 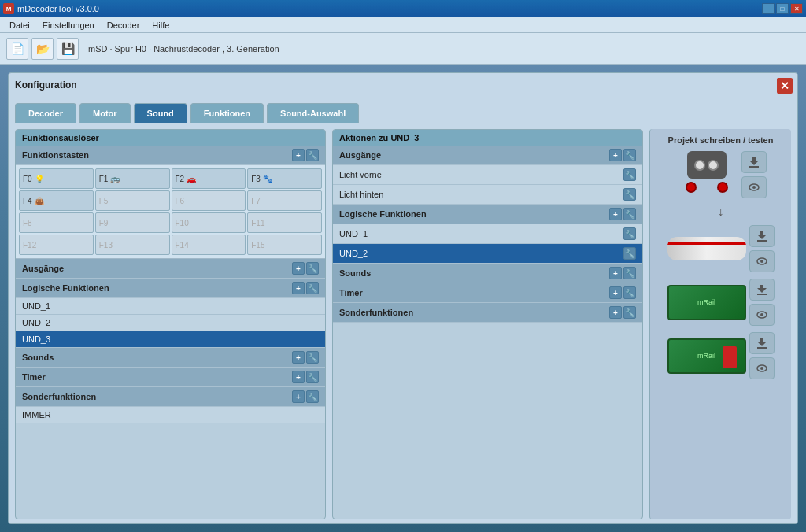 What do you see at coordinates (227, 113) in the screenshot?
I see `tab-funktionen: Funktionen` at bounding box center [227, 113].